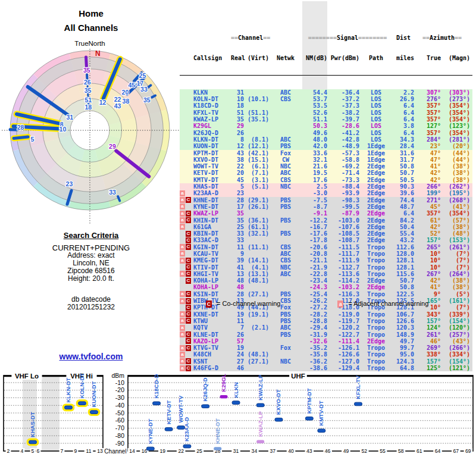  What do you see at coordinates (383, 451) in the screenshot?
I see `channel-tick-label: 55` at bounding box center [383, 451].